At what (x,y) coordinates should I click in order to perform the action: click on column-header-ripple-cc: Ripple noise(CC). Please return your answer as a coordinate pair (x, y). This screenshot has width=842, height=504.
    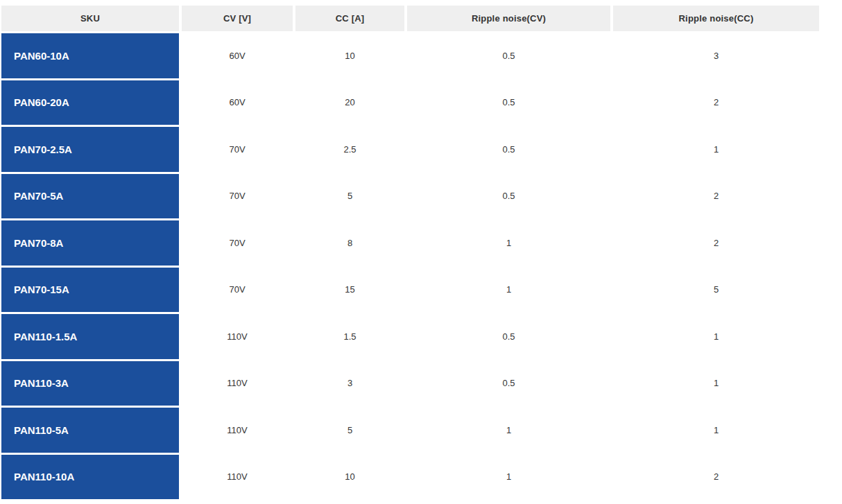
    Looking at the image, I should click on (716, 18).